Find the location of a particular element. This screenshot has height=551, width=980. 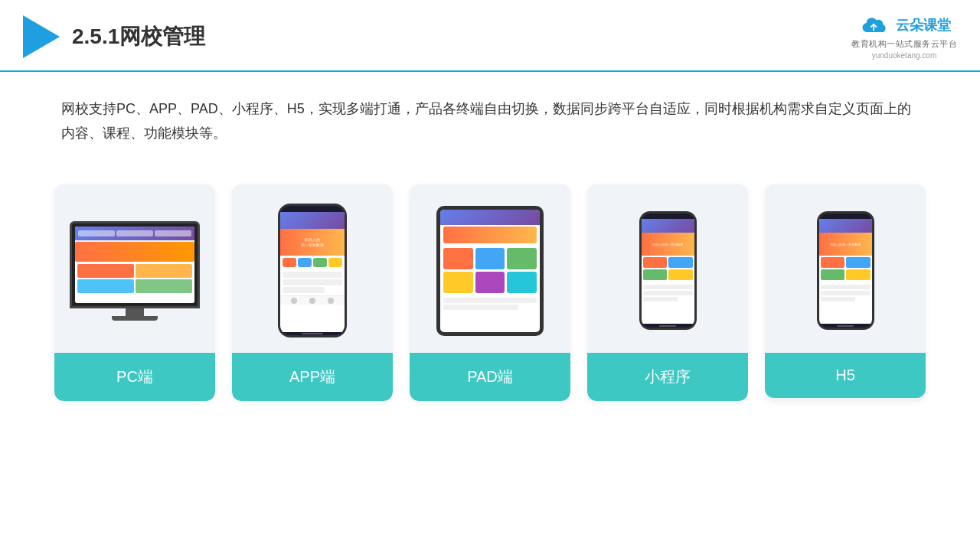

brand-url: yunduoketang.com is located at coordinates (905, 55).